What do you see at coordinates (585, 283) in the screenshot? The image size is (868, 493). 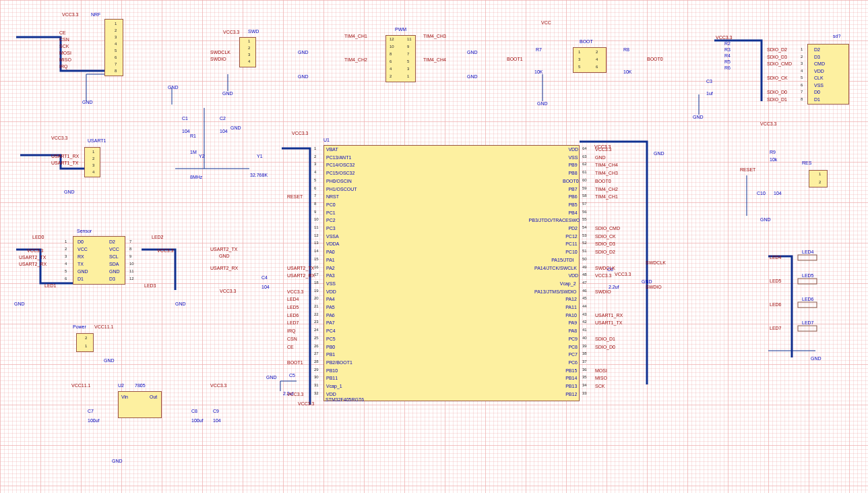 I see `mcu-rpnum-47: 47` at bounding box center [585, 283].